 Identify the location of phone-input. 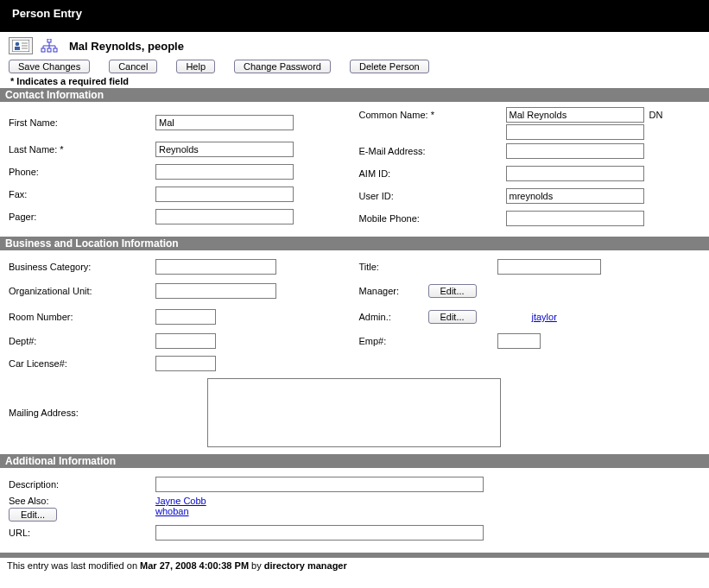
(225, 172).